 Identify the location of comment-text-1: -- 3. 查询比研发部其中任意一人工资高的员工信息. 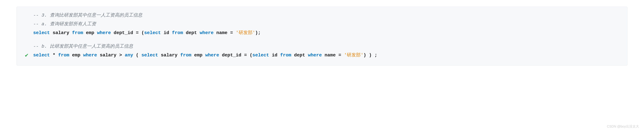
(88, 16).